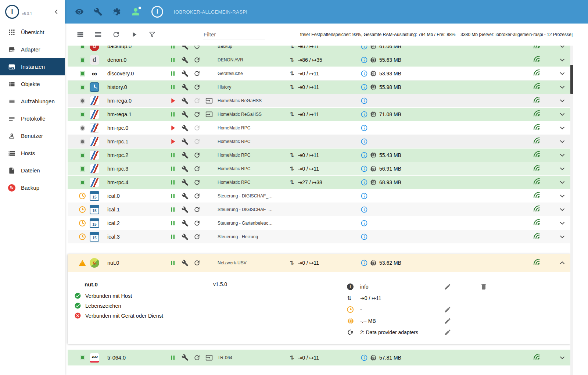  I want to click on filter-button, so click(152, 35).